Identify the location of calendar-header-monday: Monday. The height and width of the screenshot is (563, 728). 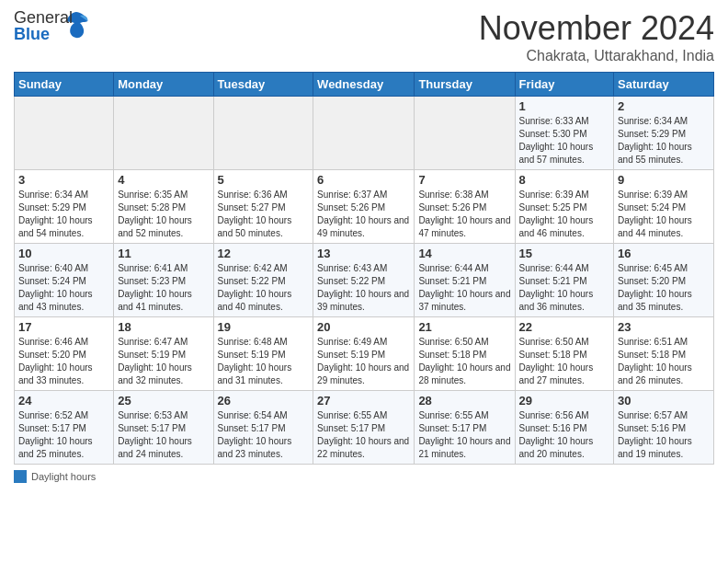
(164, 85).